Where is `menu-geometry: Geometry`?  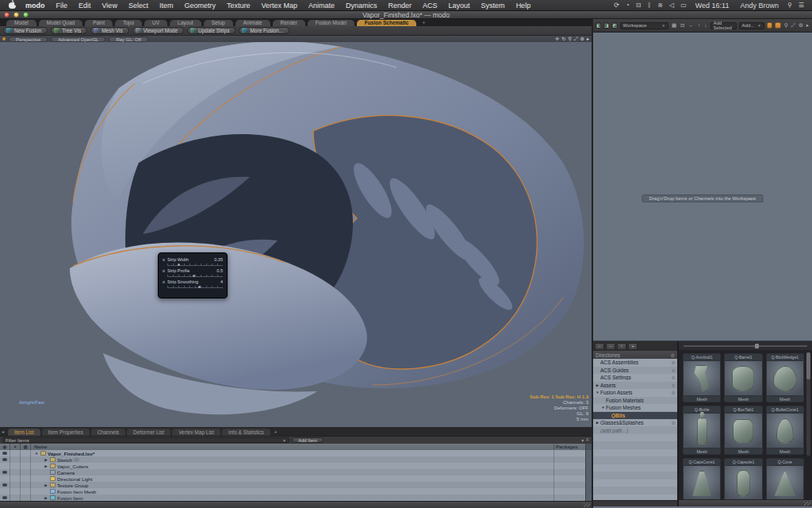
menu-geometry: Geometry is located at coordinates (200, 6).